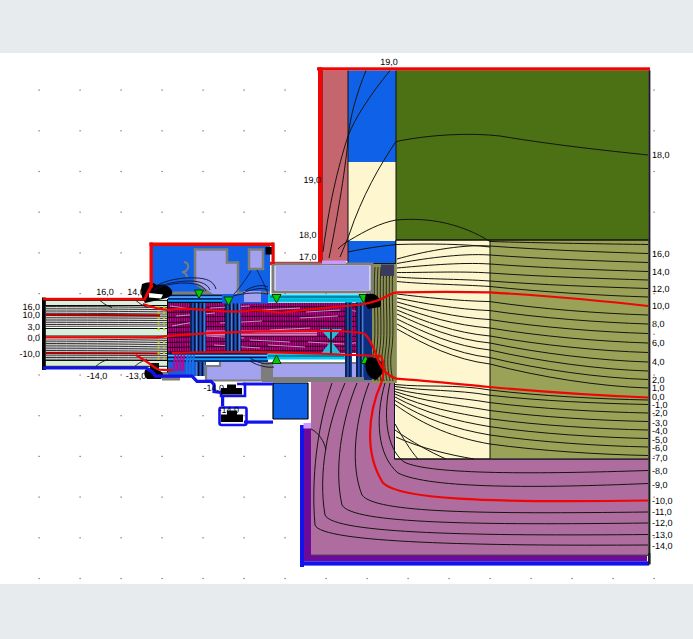 This screenshot has width=693, height=639. Describe the element at coordinates (658, 324) in the screenshot. I see `svg-text: 8,0` at that location.